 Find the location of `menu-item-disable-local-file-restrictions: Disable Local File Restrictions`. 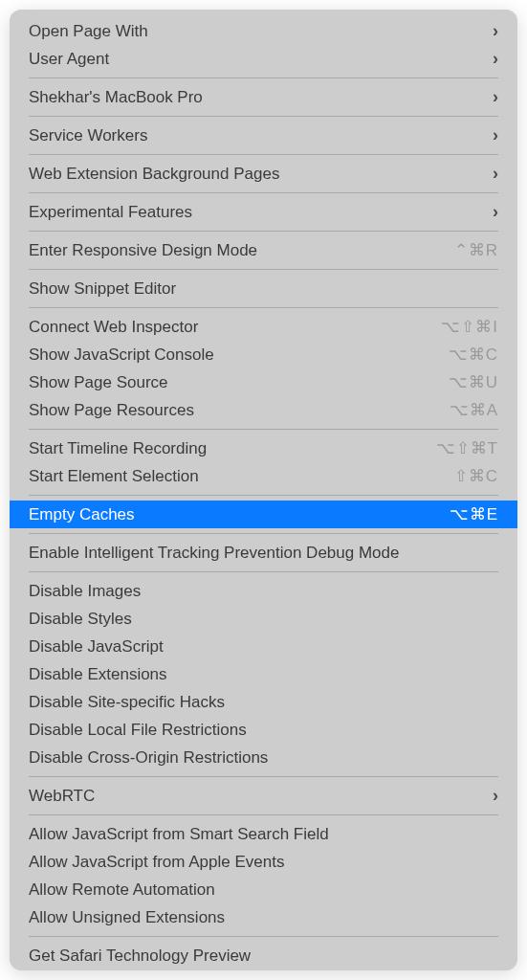

menu-item-disable-local-file-restrictions: Disable Local File Restrictions is located at coordinates (264, 729).